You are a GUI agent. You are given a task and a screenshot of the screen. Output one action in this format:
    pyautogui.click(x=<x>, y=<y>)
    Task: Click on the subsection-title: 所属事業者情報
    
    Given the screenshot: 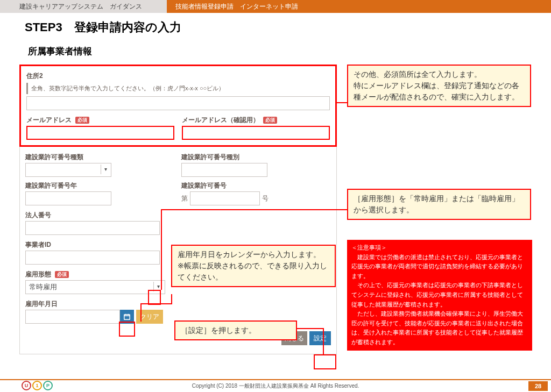 What is the action you would take?
    pyautogui.click(x=289, y=52)
    